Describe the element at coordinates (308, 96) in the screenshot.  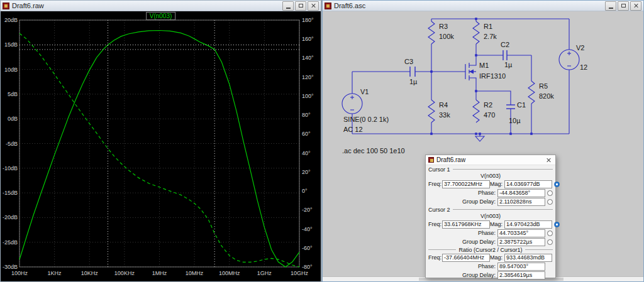
I see `svg-text: 100°` at that location.